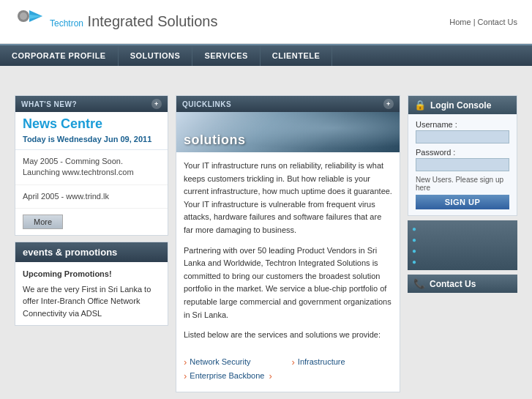  Describe the element at coordinates (234, 362) in the screenshot. I see `service-network-security: › Network Security` at that location.